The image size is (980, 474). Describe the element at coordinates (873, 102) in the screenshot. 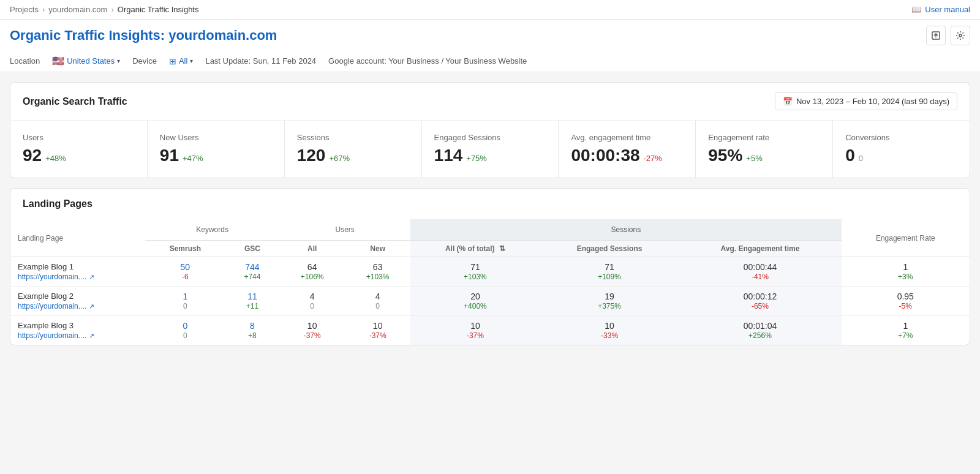

I see `date-range-label: Nov 13, 2023 – Feb 10, 2024 (last 90 day…` at that location.